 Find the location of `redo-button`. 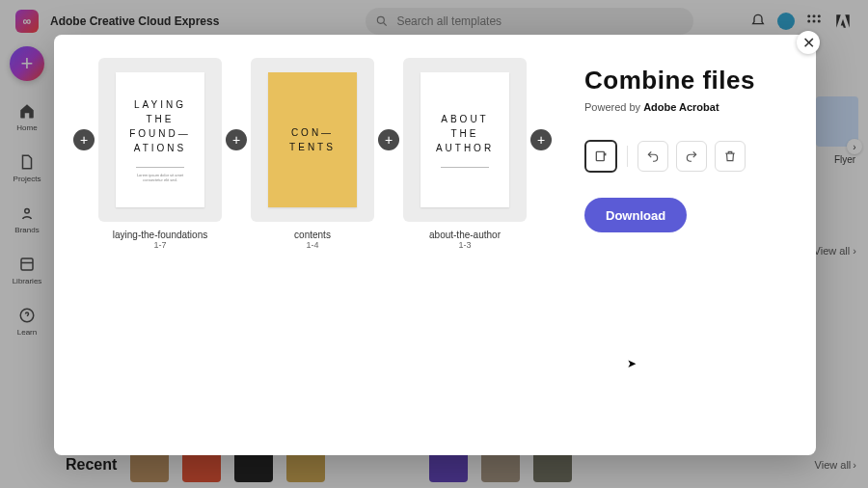

redo-button is located at coordinates (692, 156).